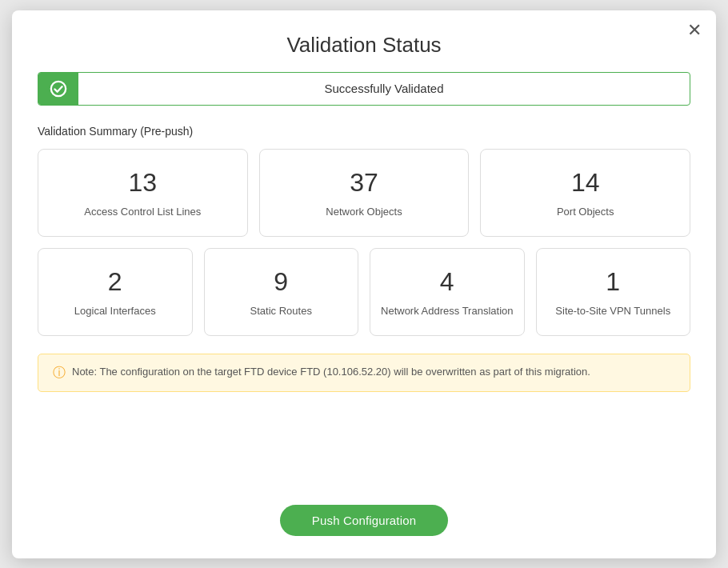 The width and height of the screenshot is (728, 568). Describe the element at coordinates (586, 193) in the screenshot. I see `card-port-objects: 14 Port Objects` at that location.